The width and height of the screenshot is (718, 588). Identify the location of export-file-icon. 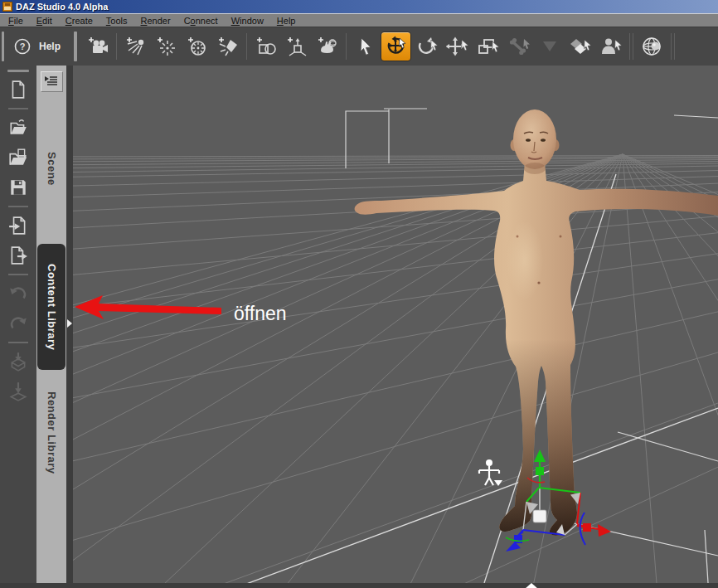
(18, 255).